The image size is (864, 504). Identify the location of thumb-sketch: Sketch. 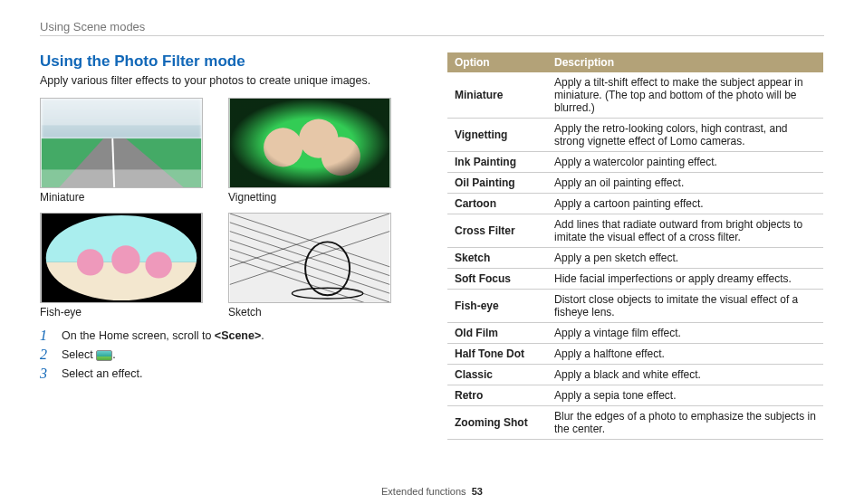
(310, 266).